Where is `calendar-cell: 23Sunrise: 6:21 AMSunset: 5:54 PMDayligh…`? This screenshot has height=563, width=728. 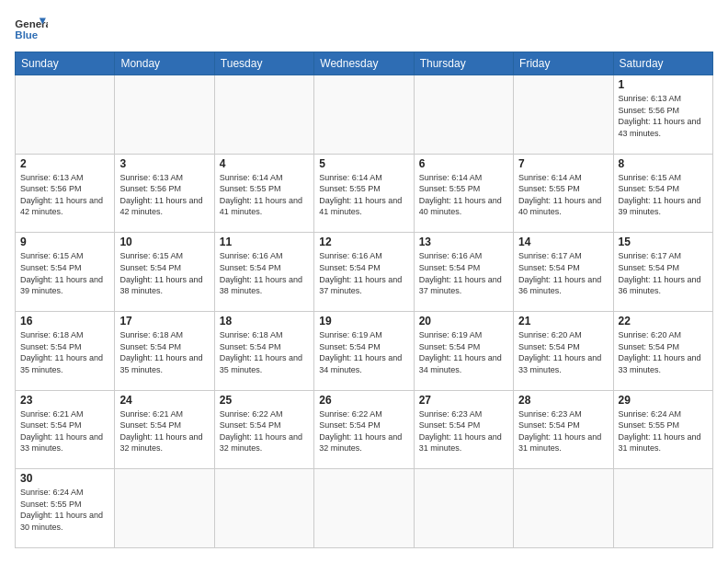
calendar-cell: 23Sunrise: 6:21 AMSunset: 5:54 PMDayligh… is located at coordinates (65, 430).